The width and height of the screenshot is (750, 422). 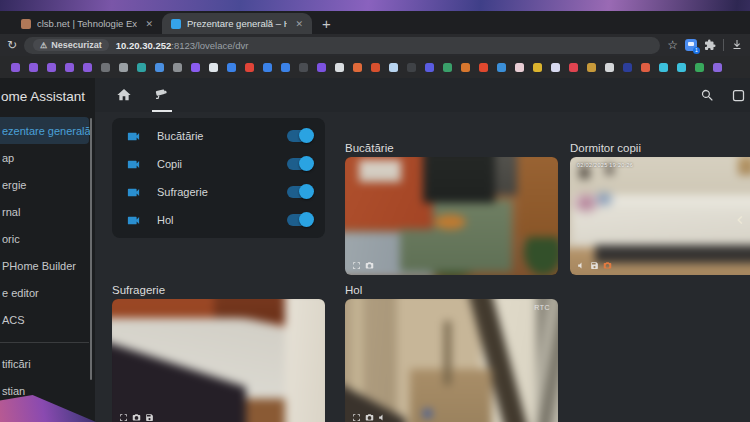 I want to click on address-bar: ⚠ Nesecurizat 10.20.30.252:8123/lovelace…, so click(x=342, y=46).